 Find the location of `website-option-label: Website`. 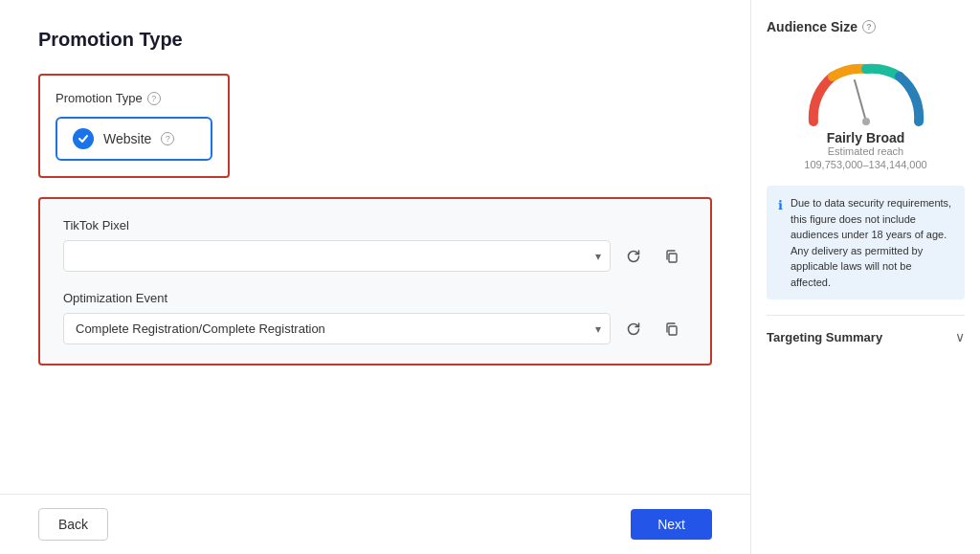

website-option-label: Website is located at coordinates (127, 139).